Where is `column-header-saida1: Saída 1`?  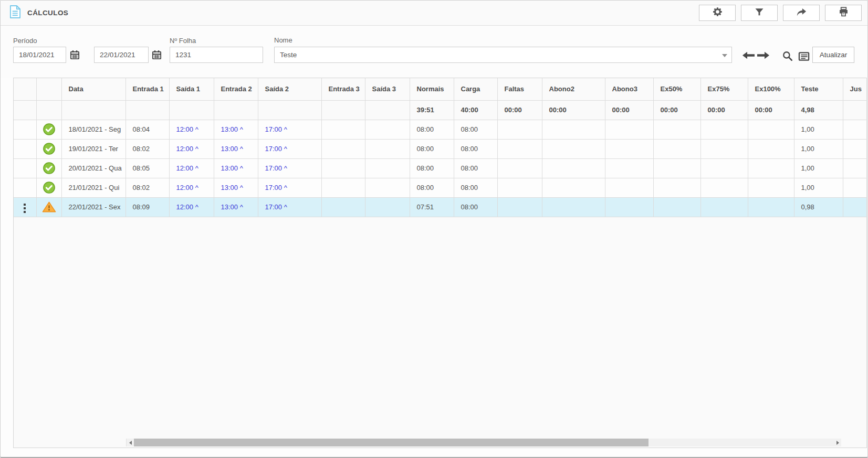 column-header-saida1: Saída 1 is located at coordinates (191, 89).